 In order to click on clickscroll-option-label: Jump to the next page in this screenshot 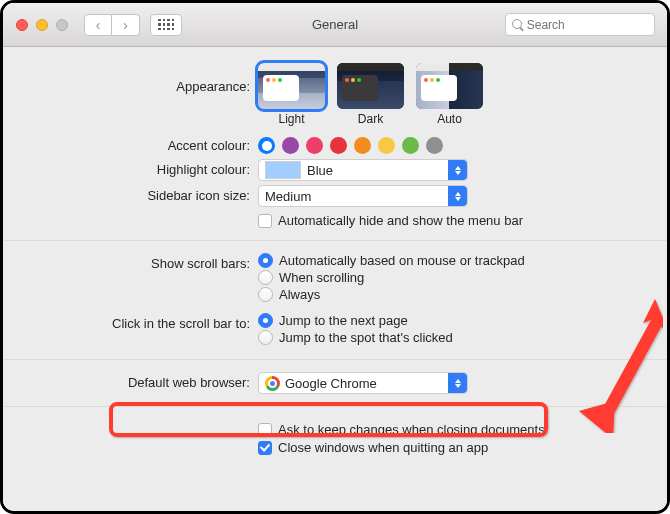, I will do `click(344, 320)`.